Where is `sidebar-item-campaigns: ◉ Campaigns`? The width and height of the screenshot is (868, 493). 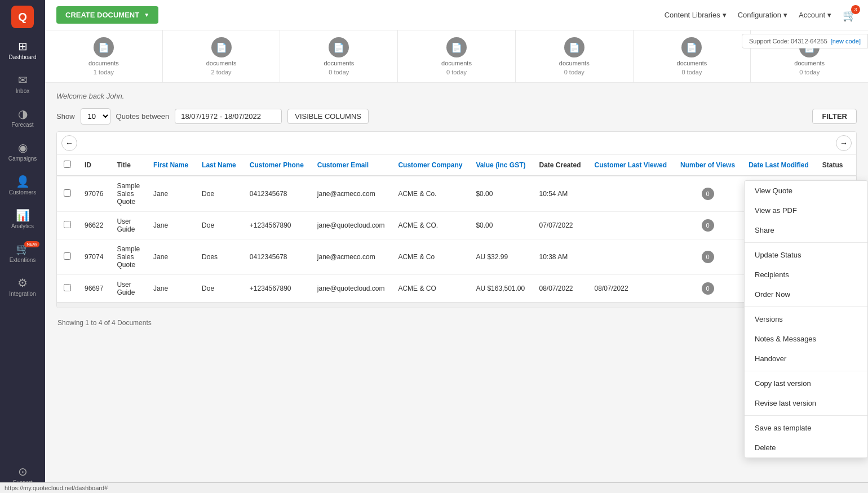
sidebar-item-campaigns: ◉ Campaigns is located at coordinates (23, 152).